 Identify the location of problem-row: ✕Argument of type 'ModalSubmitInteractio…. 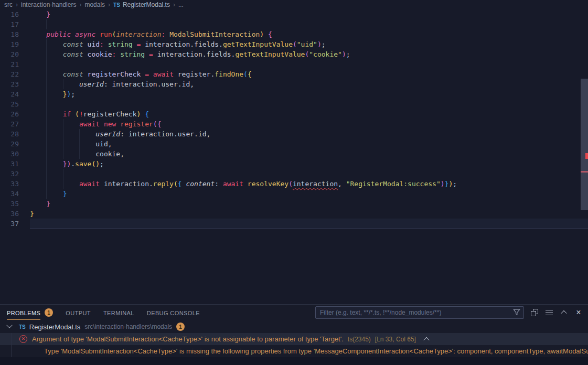
(294, 339).